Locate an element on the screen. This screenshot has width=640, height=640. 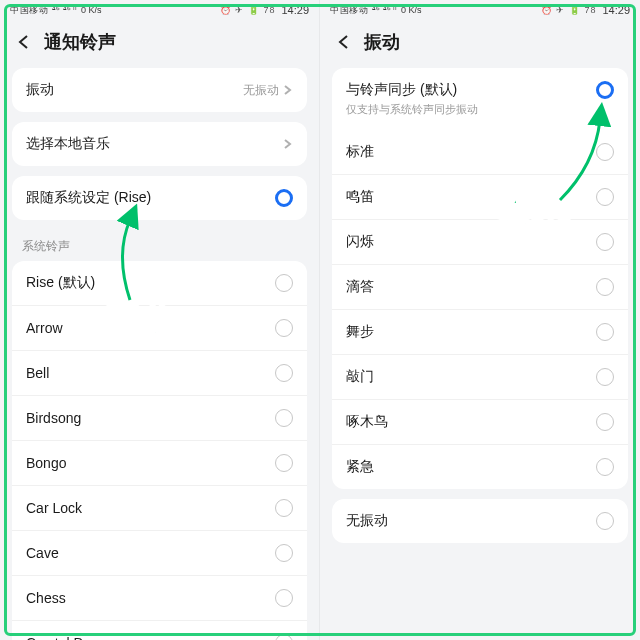
row-sublabel: 仅支持与系统铃声同步振动 is located at coordinates (480, 110).